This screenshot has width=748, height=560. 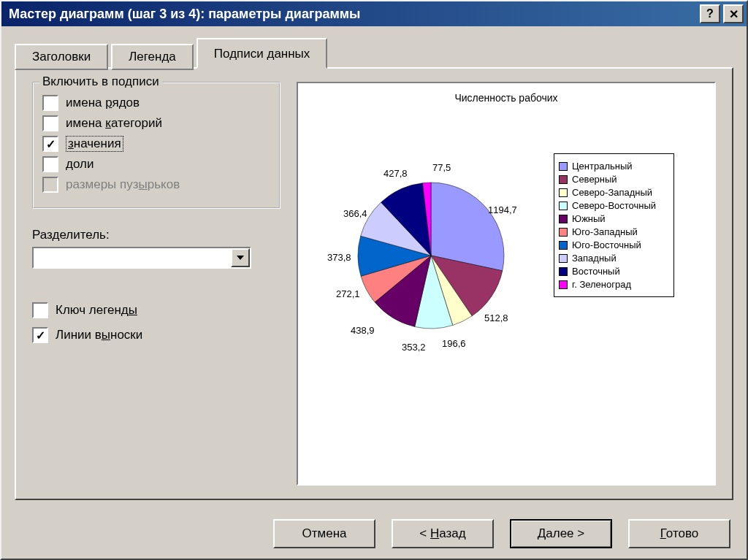 What do you see at coordinates (156, 145) in the screenshot?
I see `include-in-labels-group: Включить в подписи имена рядов имена кат…` at bounding box center [156, 145].